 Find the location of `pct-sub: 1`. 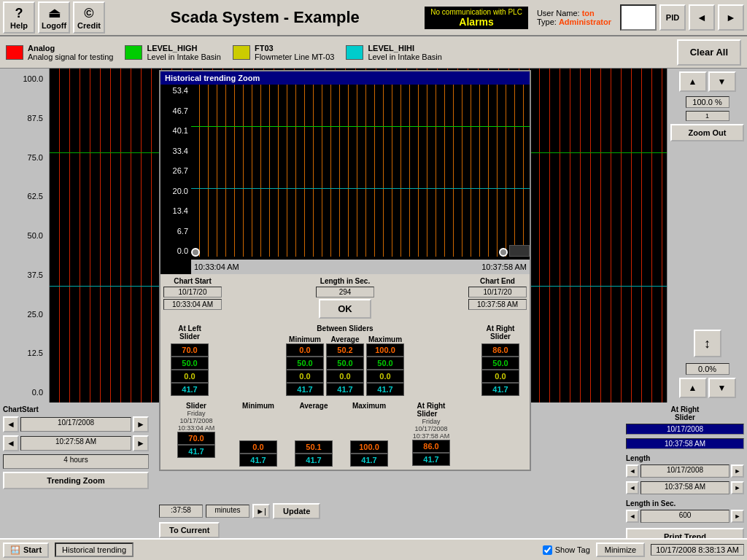

pct-sub: 1 is located at coordinates (708, 116).